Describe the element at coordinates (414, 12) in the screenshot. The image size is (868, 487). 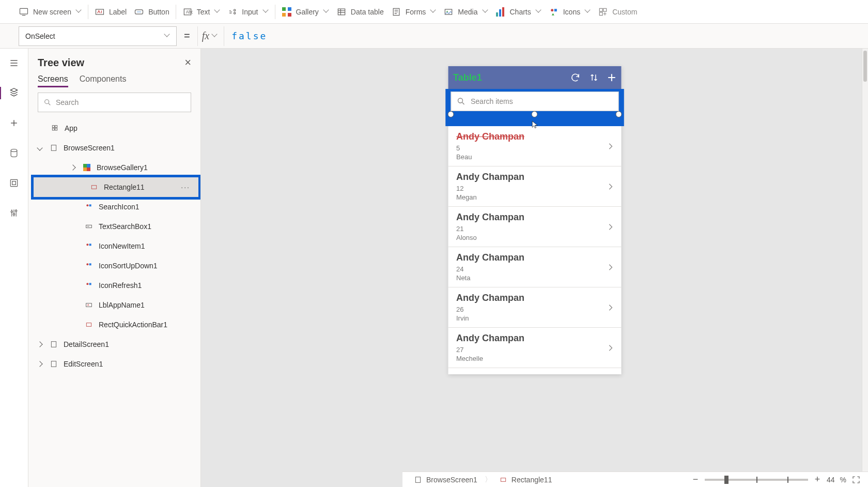
I see `insert-forms-button: Forms` at that location.